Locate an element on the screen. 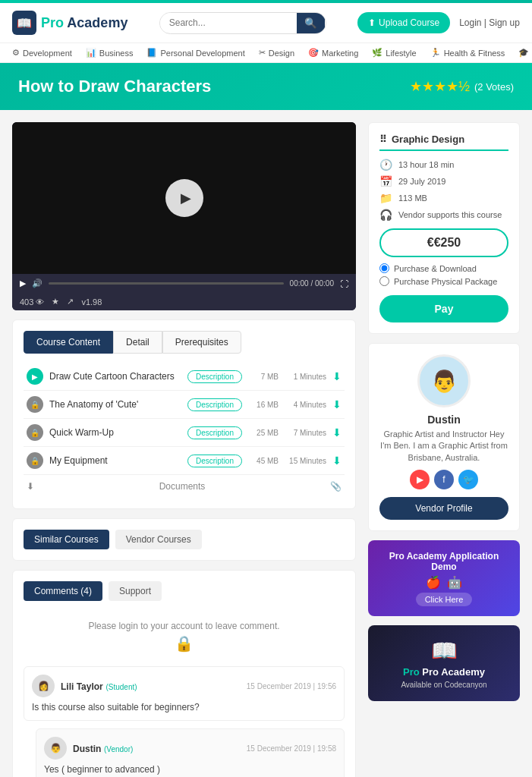 This screenshot has width=532, height=777. nav-design: ✂ Design is located at coordinates (276, 53).